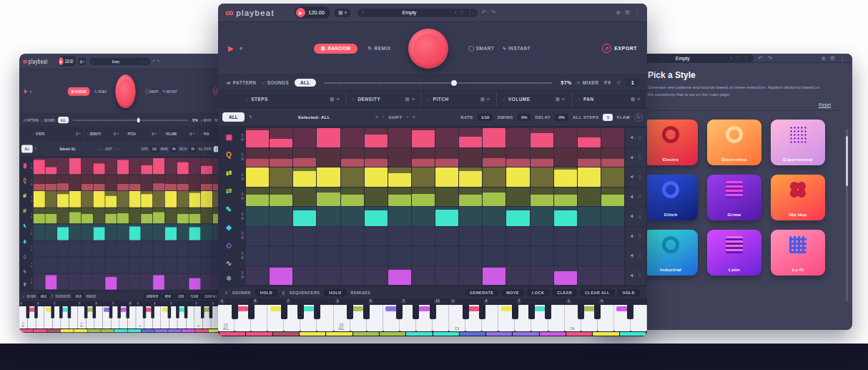 This screenshot has height=370, width=868. I want to click on section-header-steps: ○STEPS⚄∞, so click(57, 133).